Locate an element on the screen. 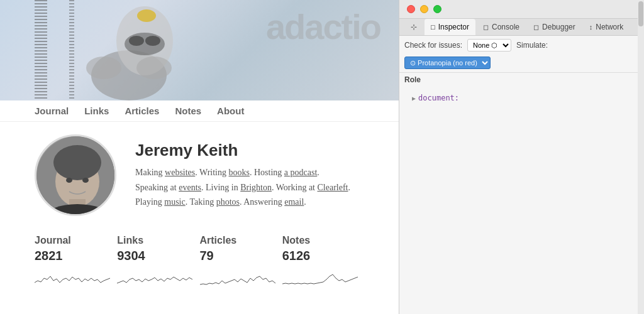 Image resolution: width=644 pixels, height=314 pixels. simulate-label: Simulate: is located at coordinates (532, 45).